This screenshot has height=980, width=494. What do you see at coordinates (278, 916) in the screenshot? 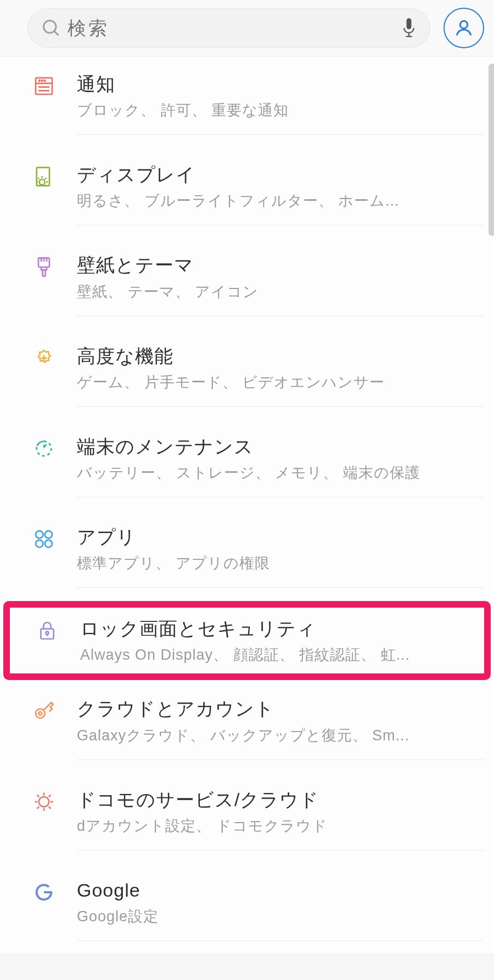
I see `setting-subtitle: Google設定` at bounding box center [278, 916].